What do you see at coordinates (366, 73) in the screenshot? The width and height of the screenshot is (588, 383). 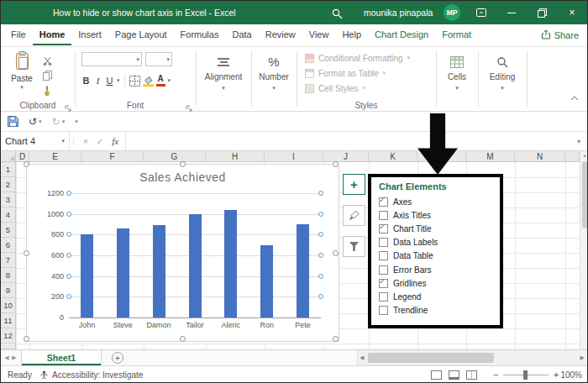 I see `ribbon-styles-item: Format as Table▾` at bounding box center [366, 73].